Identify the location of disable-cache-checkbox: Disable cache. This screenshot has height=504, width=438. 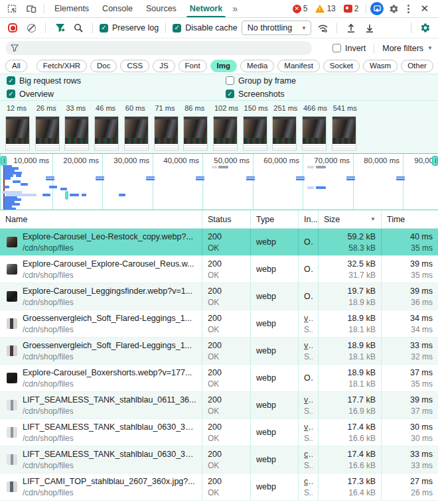
(205, 28).